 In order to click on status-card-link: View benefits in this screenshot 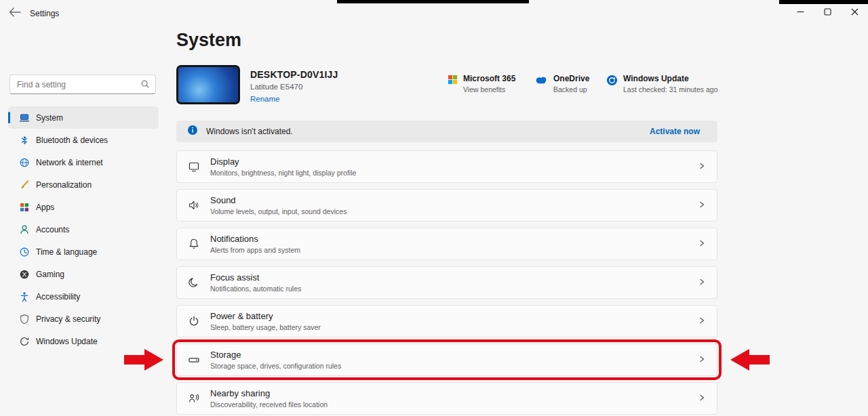, I will do `click(490, 89)`.